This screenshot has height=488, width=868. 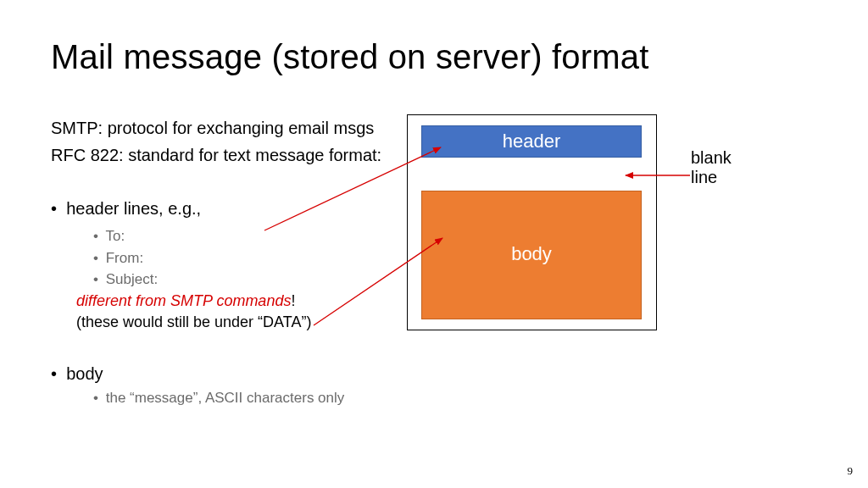 I want to click on bullet-body-label: body, so click(x=85, y=374).